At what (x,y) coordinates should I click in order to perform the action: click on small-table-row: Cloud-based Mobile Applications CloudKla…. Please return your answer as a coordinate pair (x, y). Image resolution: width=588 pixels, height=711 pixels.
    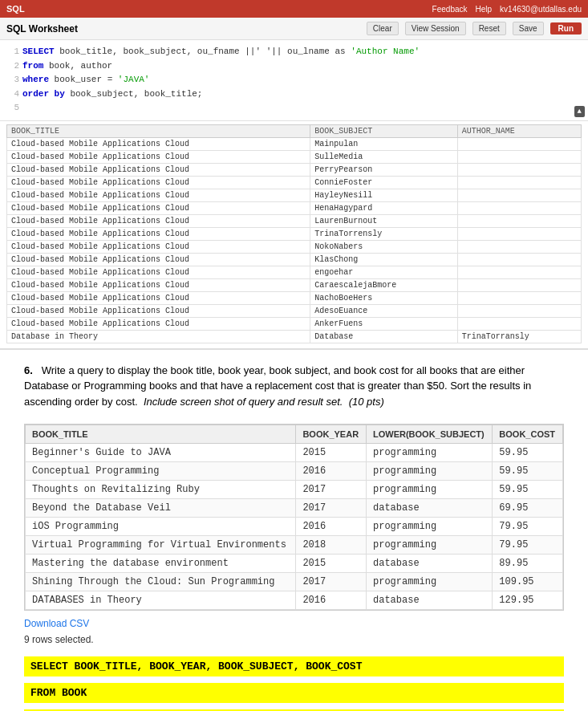
    Looking at the image, I should click on (294, 259).